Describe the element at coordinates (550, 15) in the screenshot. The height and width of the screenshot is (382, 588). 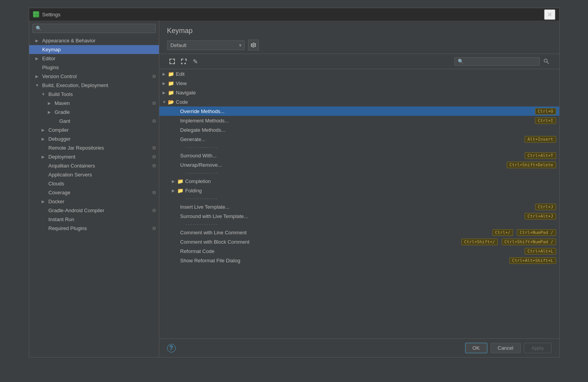
I see `close-button: ✕` at that location.